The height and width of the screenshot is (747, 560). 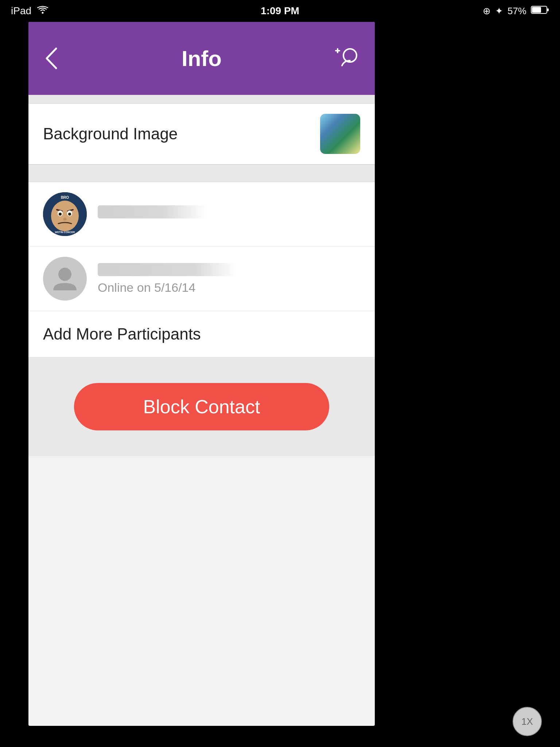 I want to click on back-button, so click(x=51, y=58).